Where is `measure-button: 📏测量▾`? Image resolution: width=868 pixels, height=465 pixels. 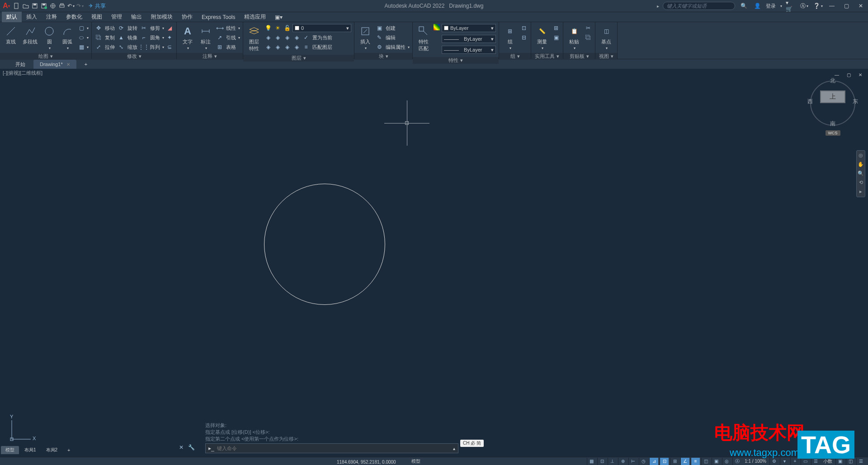
measure-button: 📏测量▾ is located at coordinates (542, 38).